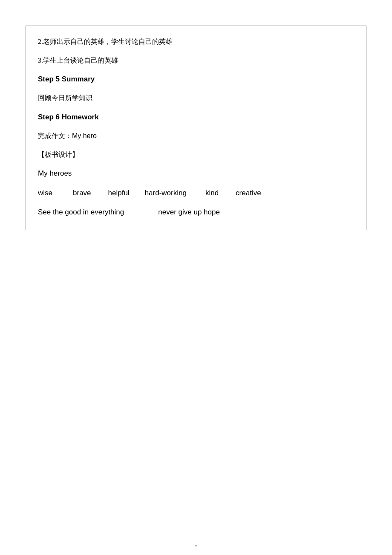 The image size is (392, 555). Describe the element at coordinates (212, 193) in the screenshot. I see `word-kind: kind` at that location.